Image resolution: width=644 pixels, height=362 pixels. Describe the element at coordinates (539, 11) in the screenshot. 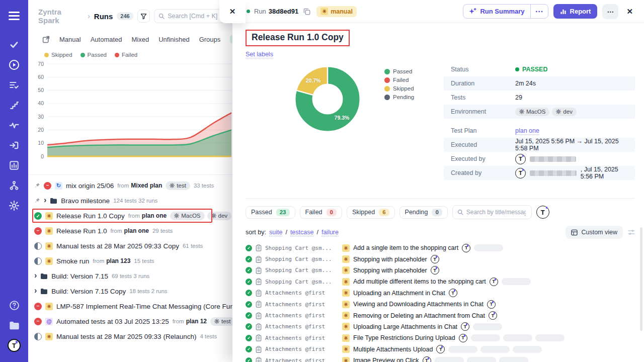

I see `run-summary-more-button: ⋯` at that location.